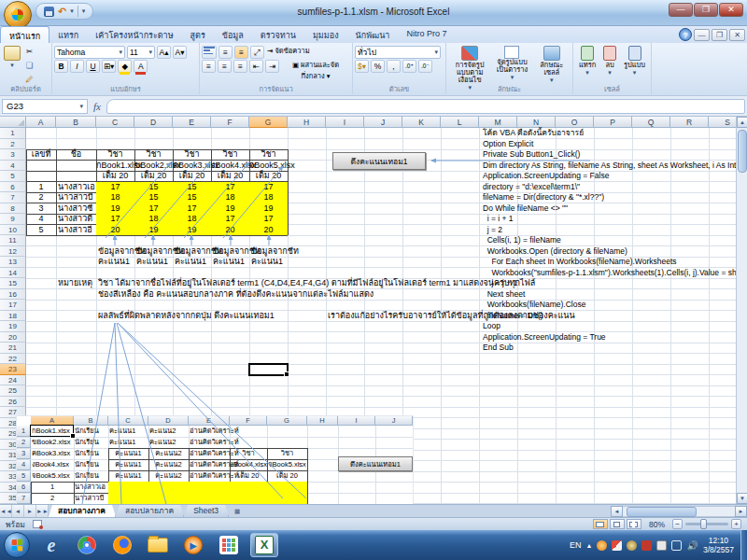 This screenshot has width=747, height=560. Describe the element at coordinates (230, 209) in the screenshot. I see `cell-F8: 19` at that location.